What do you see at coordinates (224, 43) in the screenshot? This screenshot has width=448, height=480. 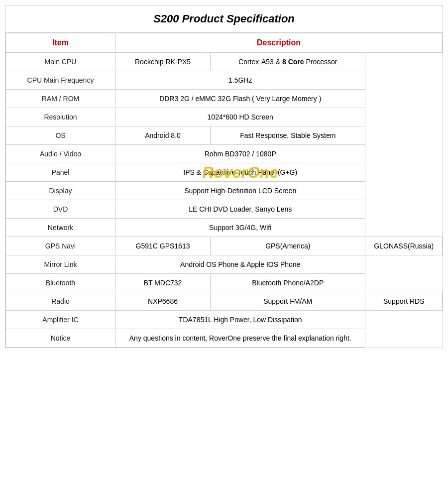 I see `table-header: Item Description` at bounding box center [224, 43].